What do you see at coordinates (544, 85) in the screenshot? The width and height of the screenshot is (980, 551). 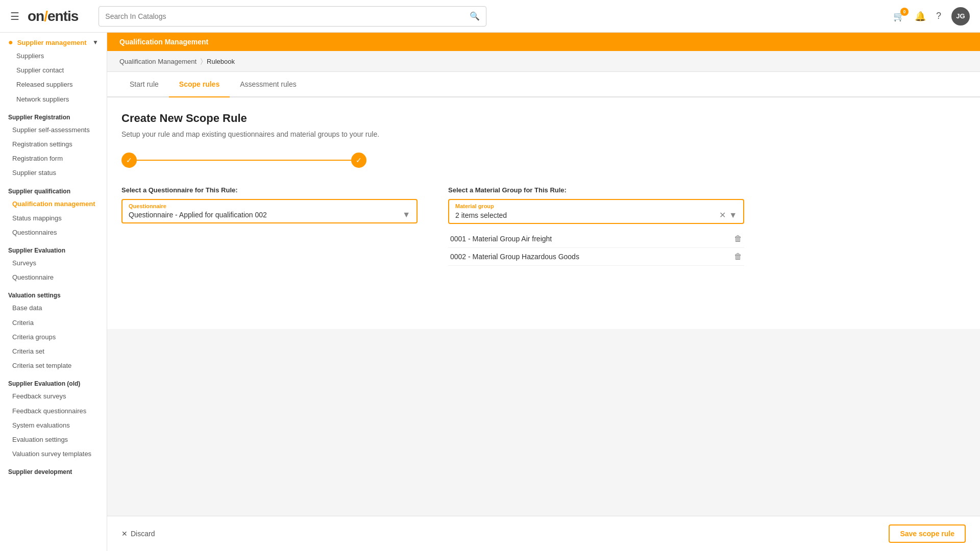 I see `tabs: Start rule Scope rules Assessment rules` at bounding box center [544, 85].